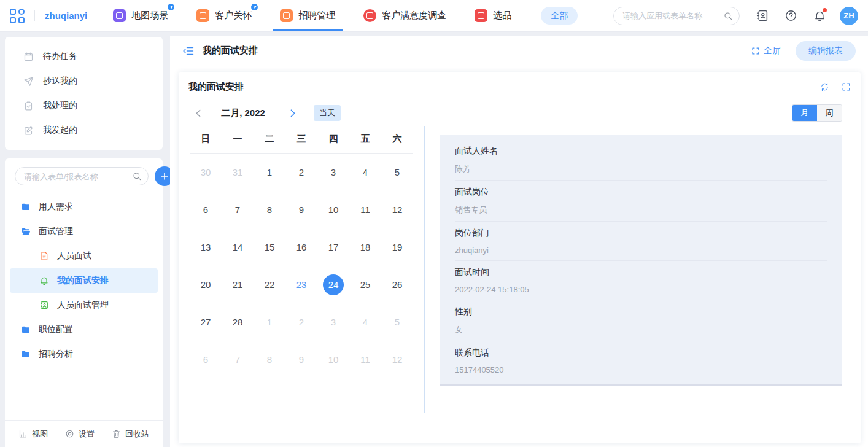  I want to click on tree-item: 用人需求, so click(83, 207).